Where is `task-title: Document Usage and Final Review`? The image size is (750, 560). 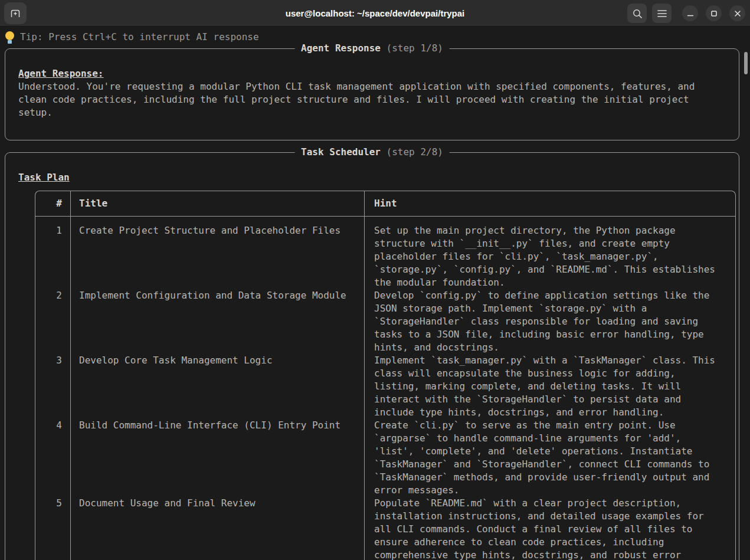 task-title: Document Usage and Final Review is located at coordinates (218, 529).